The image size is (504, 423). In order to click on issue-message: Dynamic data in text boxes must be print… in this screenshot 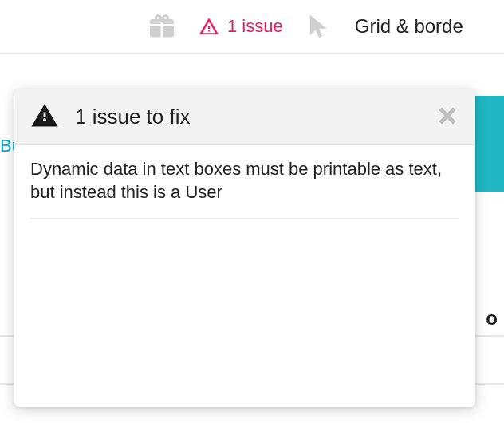, I will do `click(245, 188)`.